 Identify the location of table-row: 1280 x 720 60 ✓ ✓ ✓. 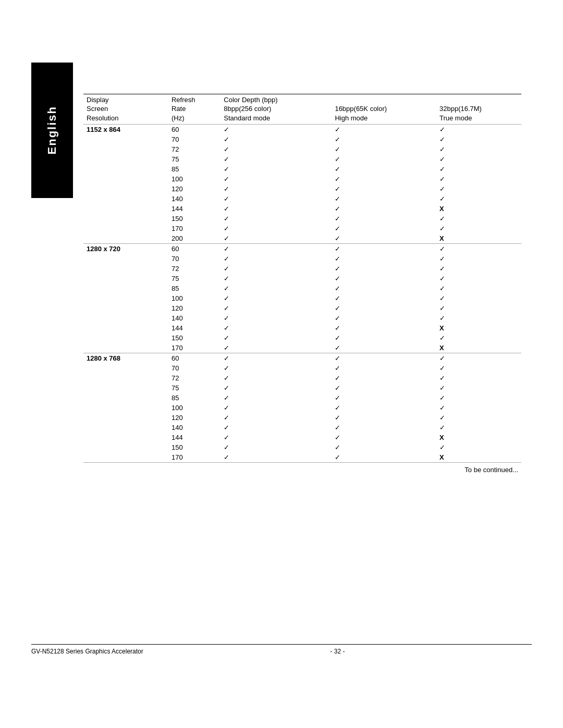
(302, 249).